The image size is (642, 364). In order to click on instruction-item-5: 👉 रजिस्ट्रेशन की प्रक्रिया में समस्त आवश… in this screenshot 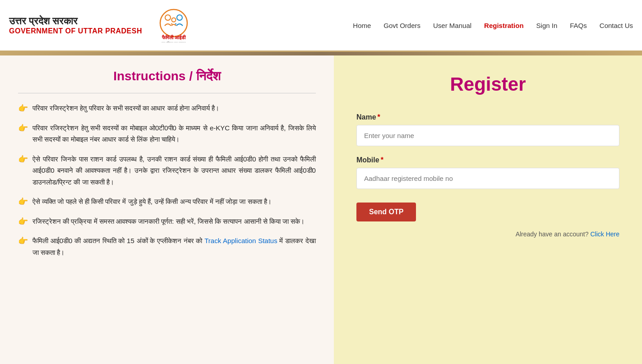, I will do `click(167, 221)`.